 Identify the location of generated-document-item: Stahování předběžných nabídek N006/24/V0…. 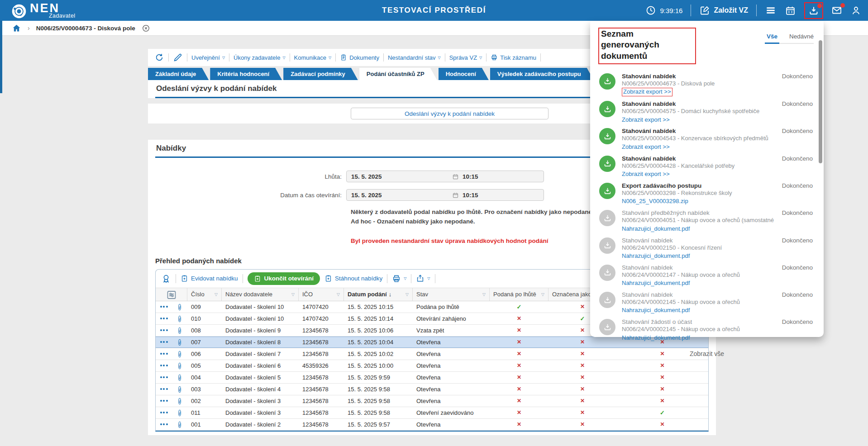
(707, 221).